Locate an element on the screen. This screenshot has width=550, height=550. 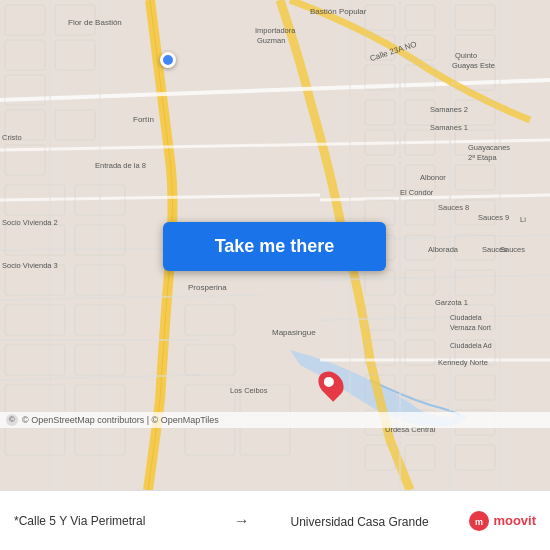
svg-text: Vernaza Nort is located at coordinates (470, 328).